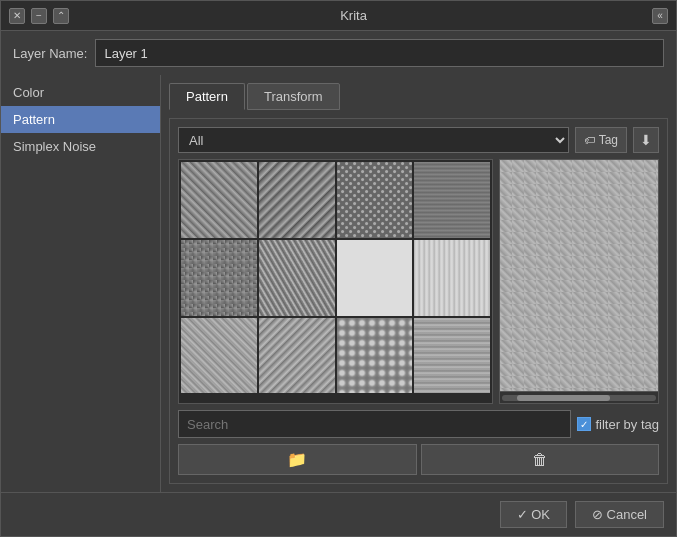 Image resolution: width=677 pixels, height=537 pixels. Describe the element at coordinates (620, 514) in the screenshot. I see `cancel-button: ⊘ Cancel` at that location.